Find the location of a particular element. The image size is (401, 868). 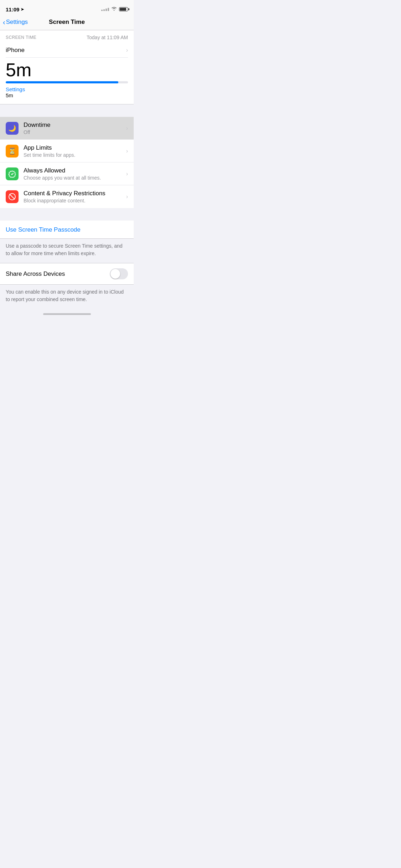

app-limits-text: App Limits Set time limits for apps. is located at coordinates (75, 151).